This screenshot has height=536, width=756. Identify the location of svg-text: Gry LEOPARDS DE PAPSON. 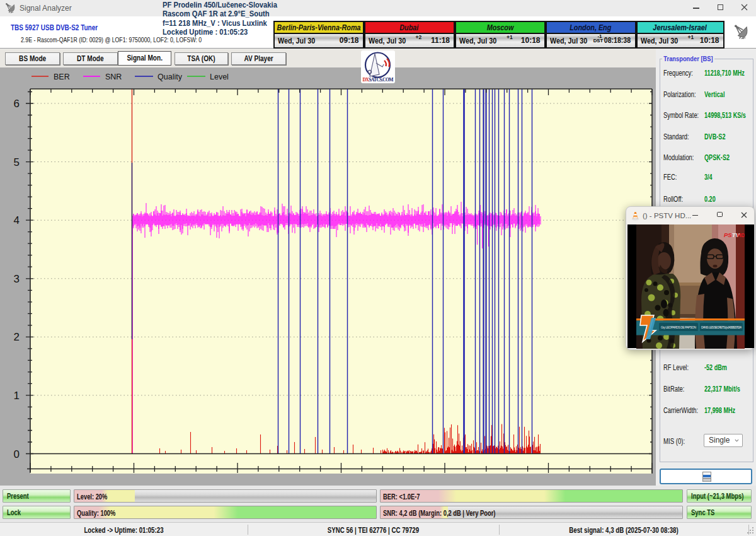
(679, 327).